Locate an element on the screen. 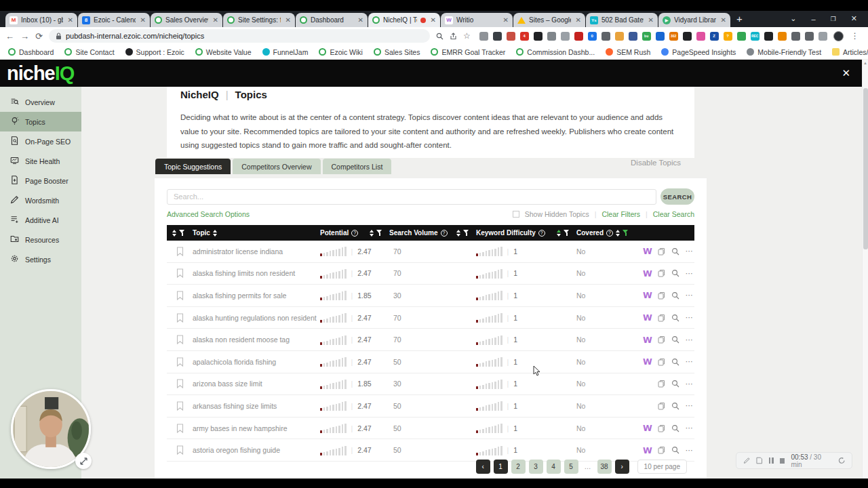 The image size is (868, 488). browser-tab: 8 Ezoic - Calendar ✕ is located at coordinates (114, 20).